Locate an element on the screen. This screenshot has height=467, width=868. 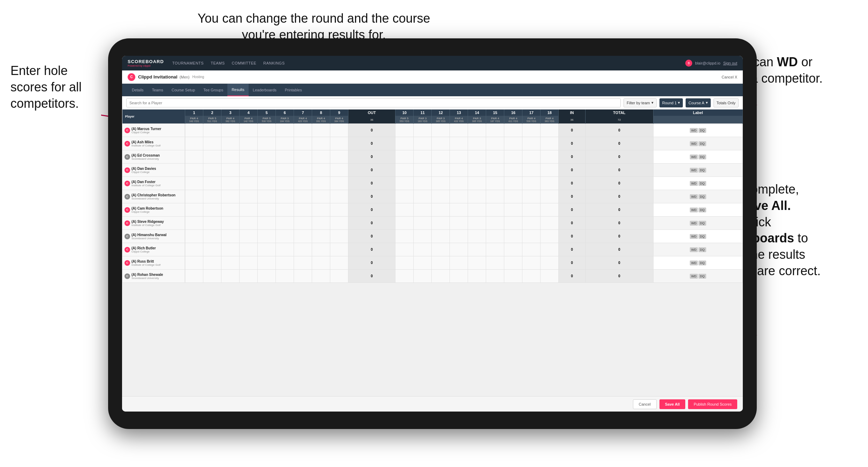
nav-tournaments: TOURNAMENTS is located at coordinates (188, 63).